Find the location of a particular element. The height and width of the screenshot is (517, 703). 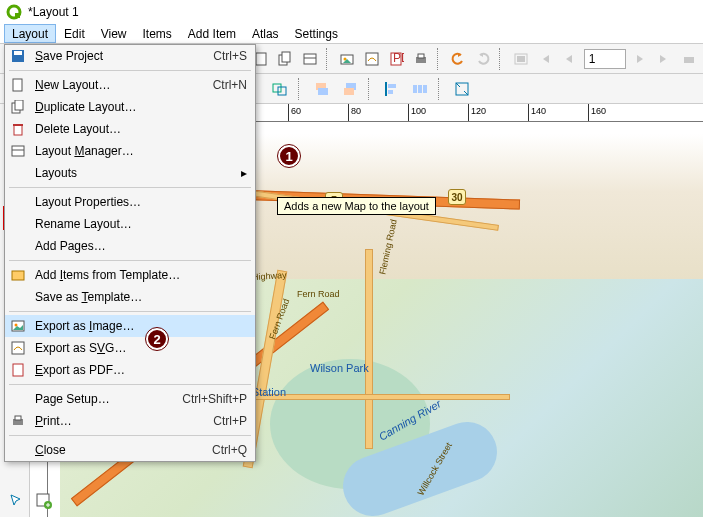

menu-items: Items is located at coordinates (158, 34).